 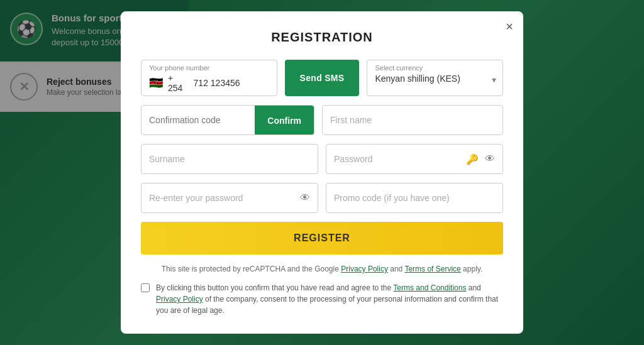 I want to click on currency-label: Select currency, so click(x=435, y=68).